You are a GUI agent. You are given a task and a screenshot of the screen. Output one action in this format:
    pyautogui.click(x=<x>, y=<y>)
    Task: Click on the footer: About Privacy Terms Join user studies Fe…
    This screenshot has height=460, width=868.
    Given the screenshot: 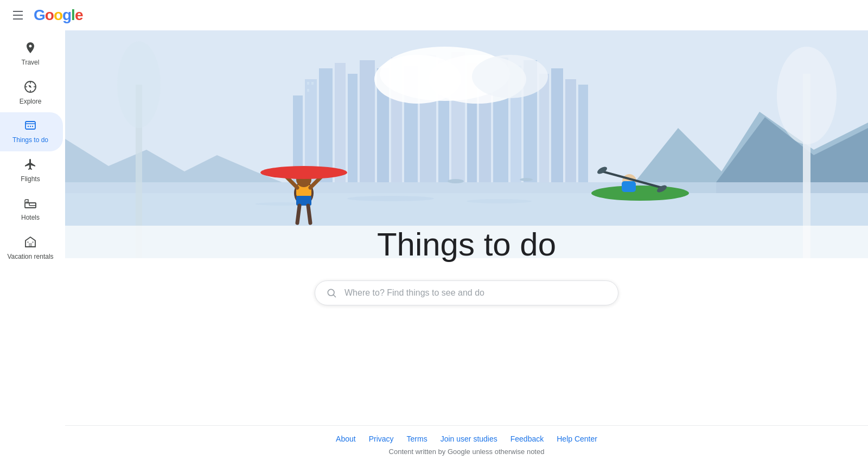 What is the action you would take?
    pyautogui.click(x=467, y=443)
    